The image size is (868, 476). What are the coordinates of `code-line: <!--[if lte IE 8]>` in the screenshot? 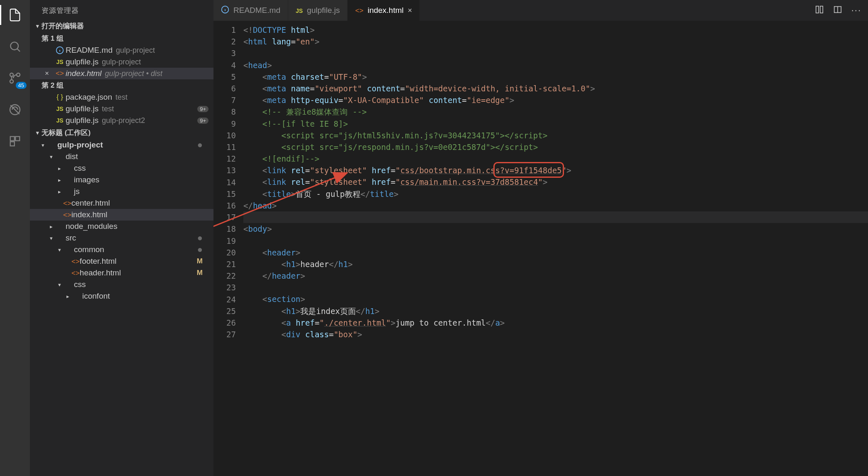 It's located at (556, 124).